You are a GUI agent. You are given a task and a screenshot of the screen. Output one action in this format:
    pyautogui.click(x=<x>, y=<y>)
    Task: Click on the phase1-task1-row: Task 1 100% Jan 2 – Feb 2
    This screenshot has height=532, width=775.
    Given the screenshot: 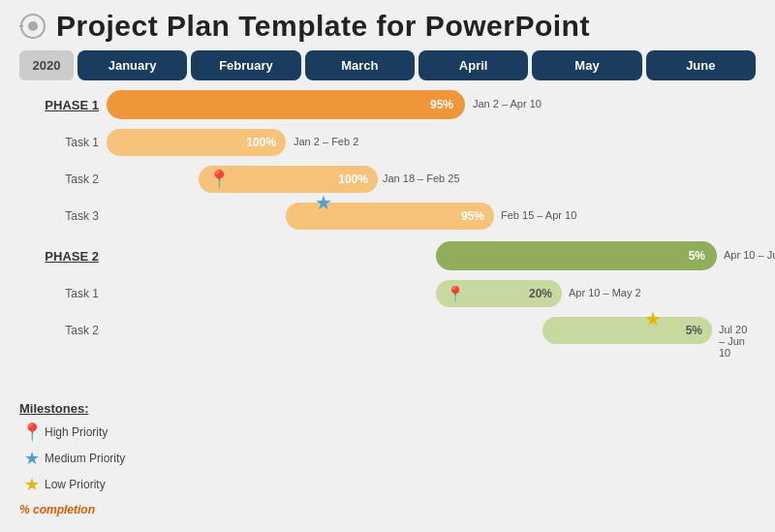 What is the action you would take?
    pyautogui.click(x=388, y=142)
    